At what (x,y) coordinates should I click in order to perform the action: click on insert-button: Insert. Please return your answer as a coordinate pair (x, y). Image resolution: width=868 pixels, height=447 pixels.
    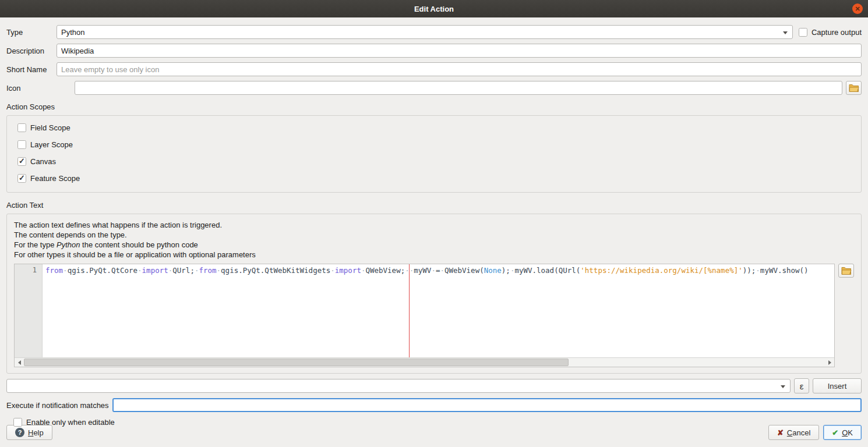
    Looking at the image, I should click on (837, 386).